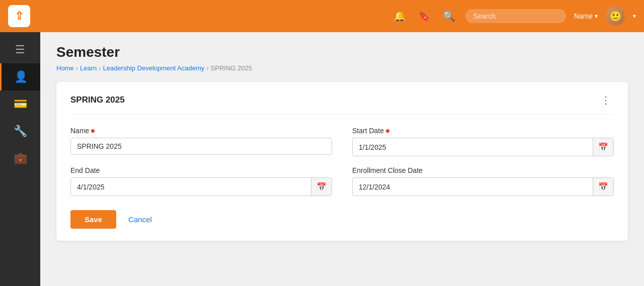 Image resolution: width=644 pixels, height=286 pixels. What do you see at coordinates (19, 16) in the screenshot?
I see `app-logo: ⇧` at bounding box center [19, 16].